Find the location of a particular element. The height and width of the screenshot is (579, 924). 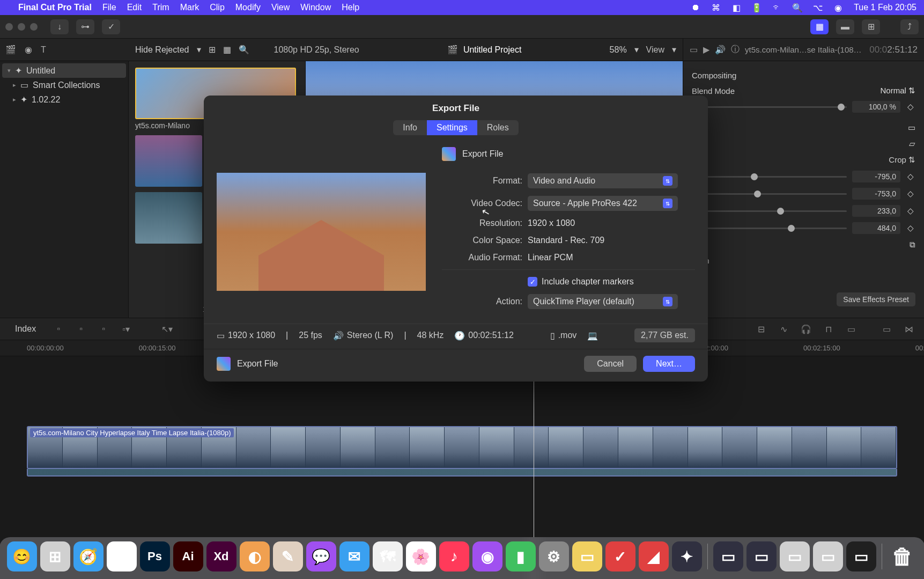

view-popup: View is located at coordinates (655, 50).